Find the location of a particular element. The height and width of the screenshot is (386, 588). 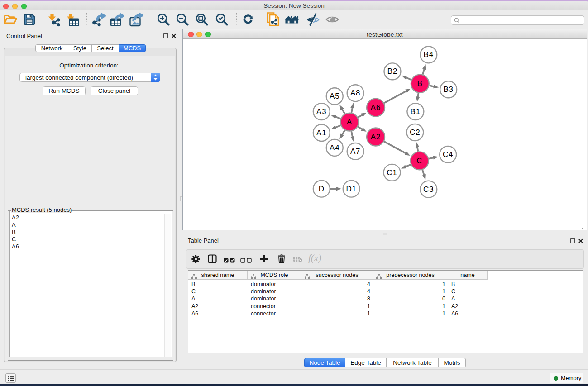

svg-text: B3 is located at coordinates (448, 90).